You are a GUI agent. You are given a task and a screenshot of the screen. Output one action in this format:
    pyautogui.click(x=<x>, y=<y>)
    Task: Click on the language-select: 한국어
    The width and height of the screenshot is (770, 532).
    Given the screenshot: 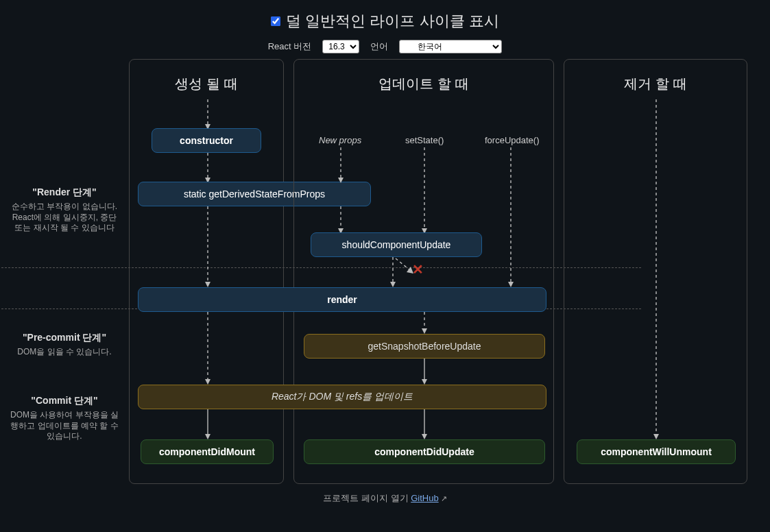 What is the action you would take?
    pyautogui.click(x=450, y=47)
    